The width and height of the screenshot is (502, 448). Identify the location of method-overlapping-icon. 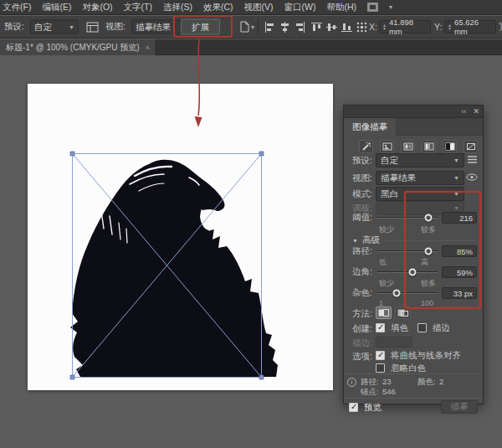
(403, 313).